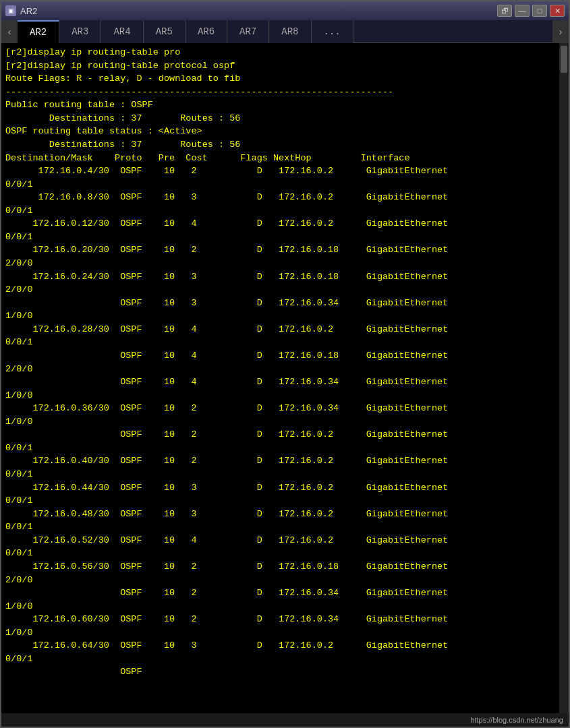 The height and width of the screenshot is (728, 570). Describe the element at coordinates (285, 720) in the screenshot. I see `status-bar: https://blog.csdn.net/zhuang` at that location.